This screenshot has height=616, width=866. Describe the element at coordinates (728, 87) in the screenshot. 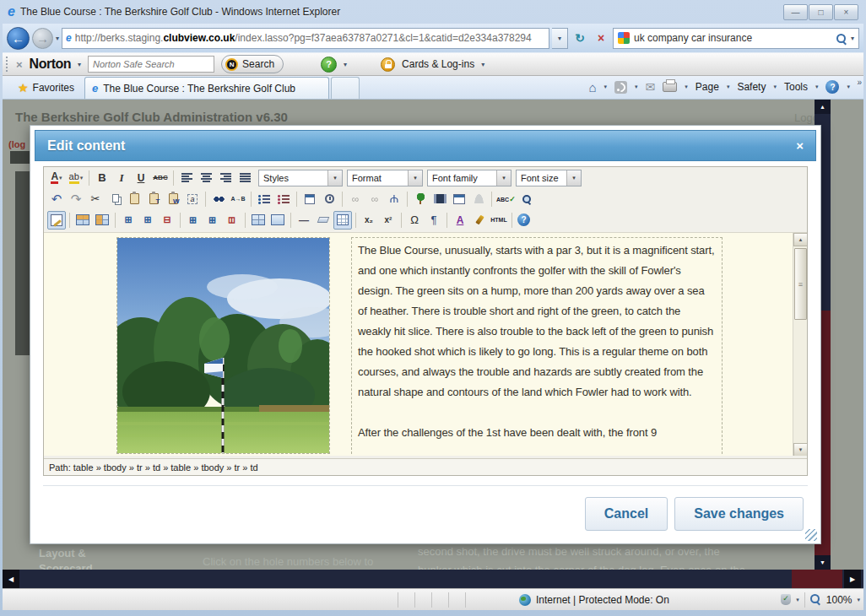

I see `page-menu-dropdown: ▾` at that location.